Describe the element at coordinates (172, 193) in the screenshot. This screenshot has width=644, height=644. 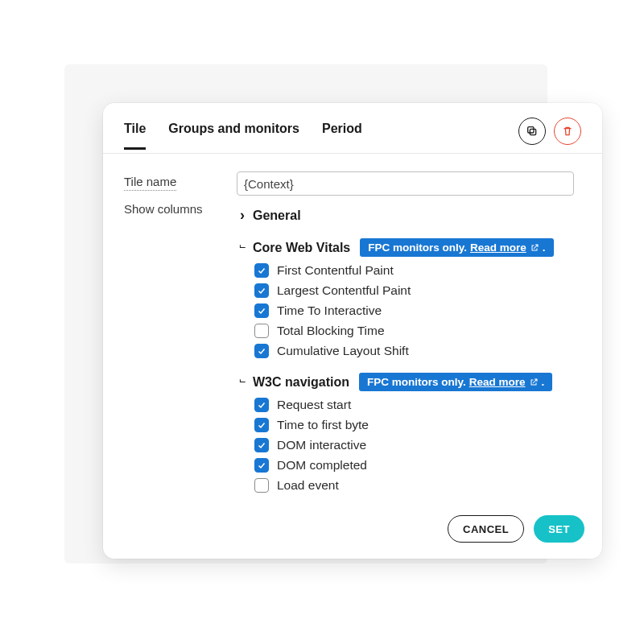
I see `form-labels-column: Tile name Show columns` at that location.